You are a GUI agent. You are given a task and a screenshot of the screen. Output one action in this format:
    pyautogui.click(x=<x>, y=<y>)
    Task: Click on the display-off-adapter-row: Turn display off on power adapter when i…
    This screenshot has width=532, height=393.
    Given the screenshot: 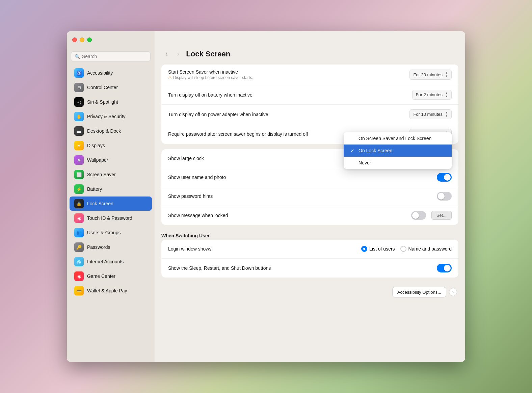 What is the action you would take?
    pyautogui.click(x=310, y=114)
    